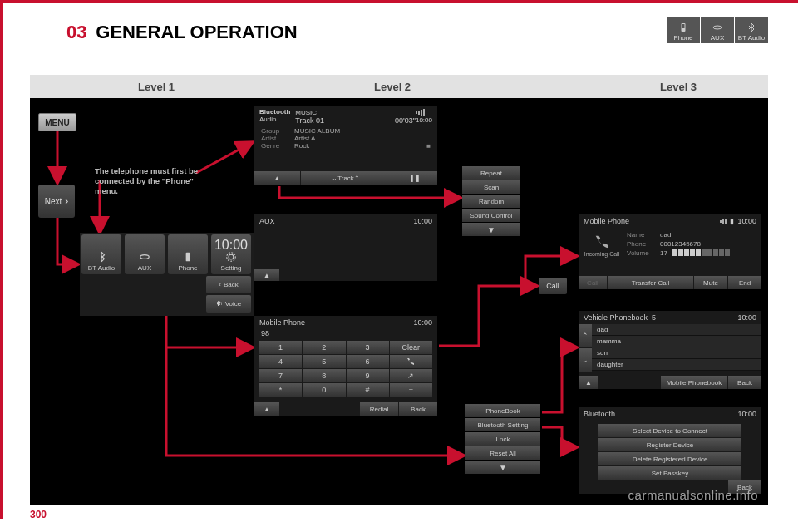 The height and width of the screenshot is (532, 798). I want to click on key-6: 6, so click(367, 362).